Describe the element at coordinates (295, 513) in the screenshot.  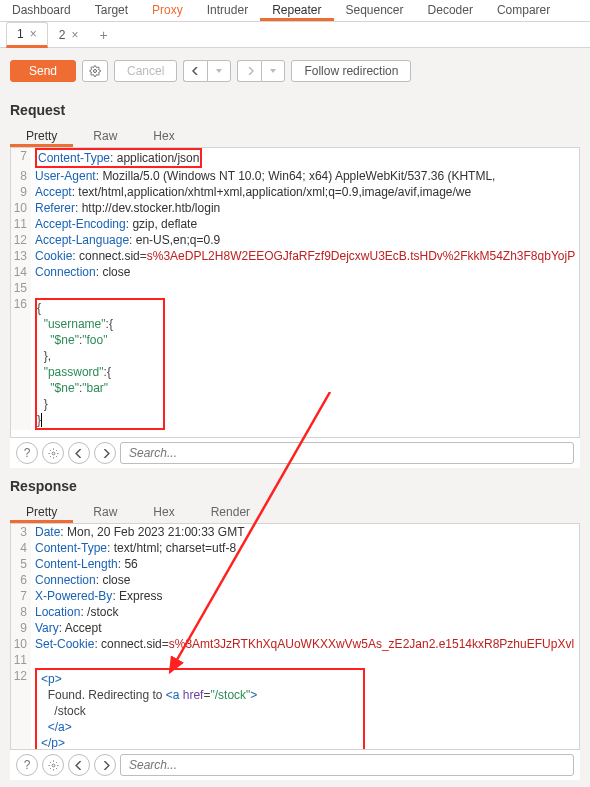
I see `response-view-tabs: Pretty Raw Hex Render` at that location.